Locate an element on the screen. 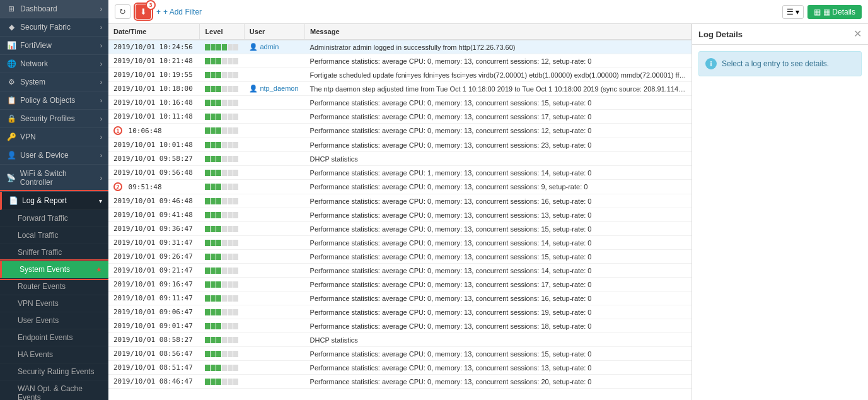  details-button: ▦ ▦ Details is located at coordinates (835, 12).